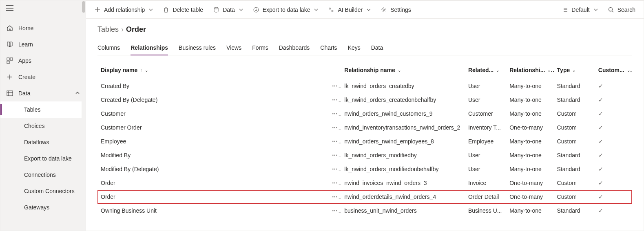  I want to click on table-row: Owning Business Unit ⋯ business_unit_nwi…, so click(365, 211).